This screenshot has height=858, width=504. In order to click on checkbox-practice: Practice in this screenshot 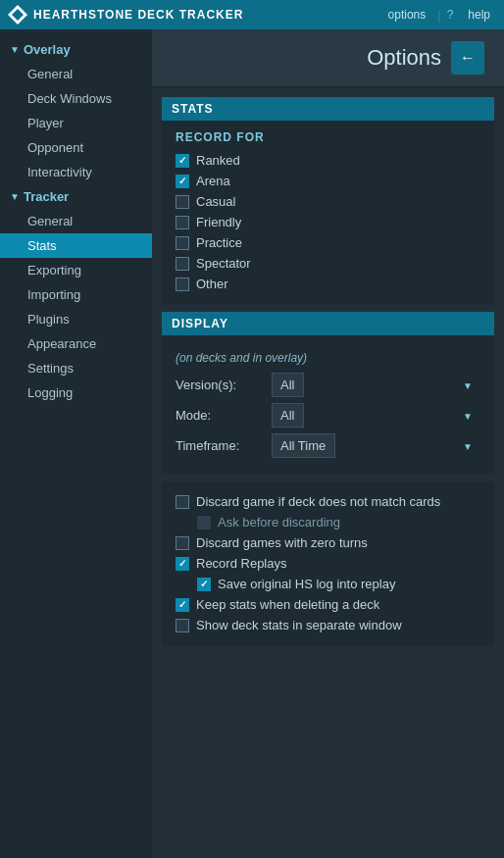, I will do `click(328, 243)`.